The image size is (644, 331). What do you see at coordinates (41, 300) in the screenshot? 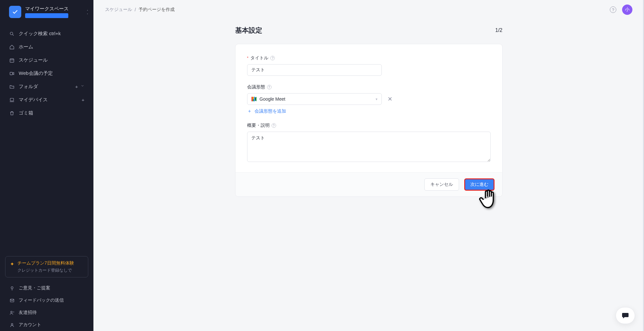
I see `nav-label: フィードバックの送信` at bounding box center [41, 300].